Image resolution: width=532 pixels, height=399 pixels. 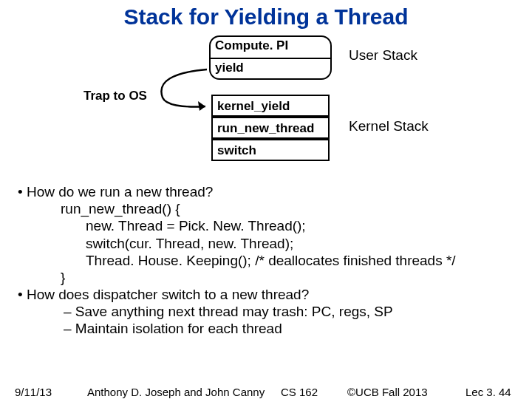 What do you see at coordinates (183, 89) in the screenshot?
I see `trap-arrow-icon` at bounding box center [183, 89].